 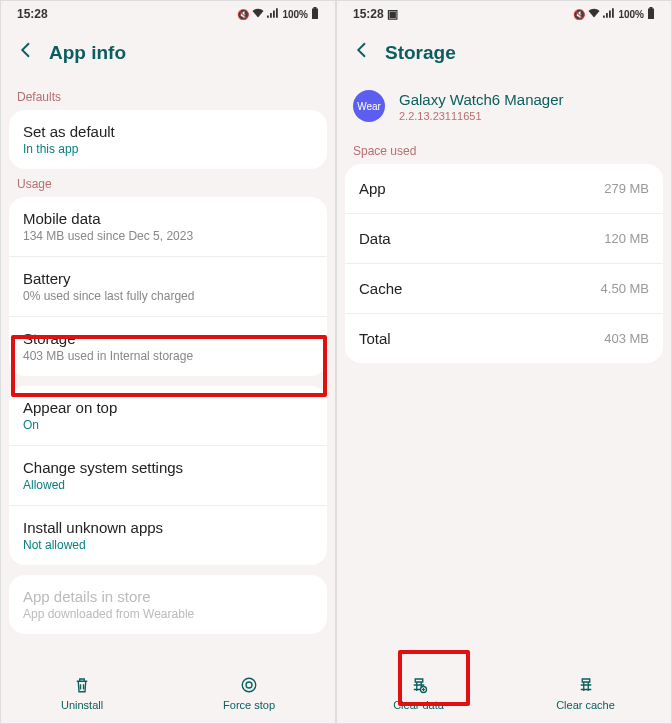 I want to click on row-cache-size: Cache 4.50 MB, so click(x=504, y=288).